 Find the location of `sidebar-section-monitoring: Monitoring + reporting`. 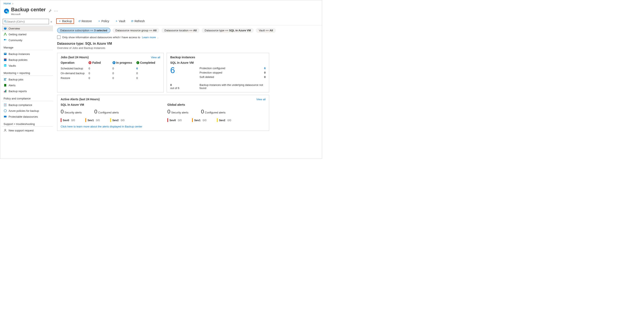

sidebar-section-monitoring: Monitoring + reporting is located at coordinates (28, 72).